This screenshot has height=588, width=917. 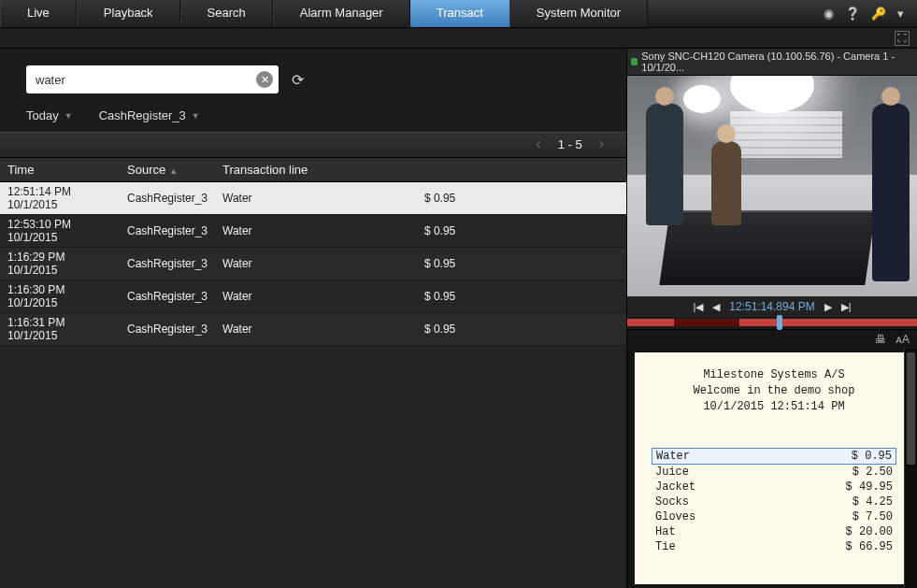 What do you see at coordinates (772, 339) in the screenshot?
I see `receipt-toolbar: 🖶 ᴀA` at bounding box center [772, 339].